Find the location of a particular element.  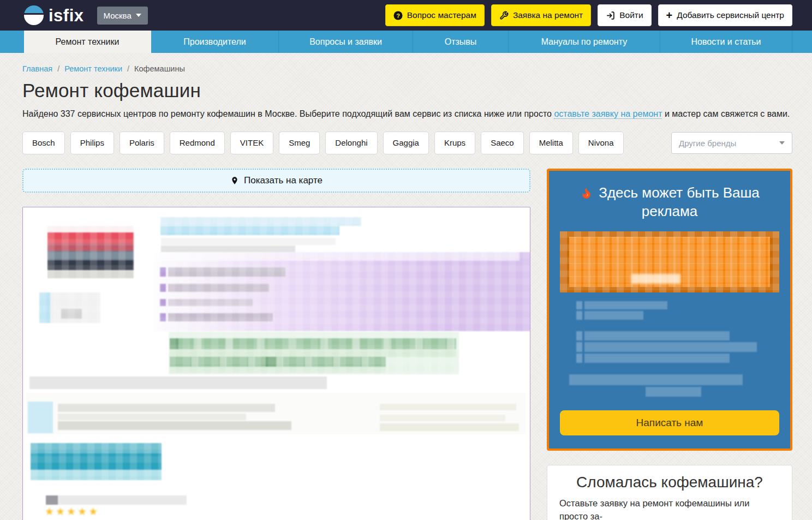

brand-button-krups: Krups is located at coordinates (455, 143).